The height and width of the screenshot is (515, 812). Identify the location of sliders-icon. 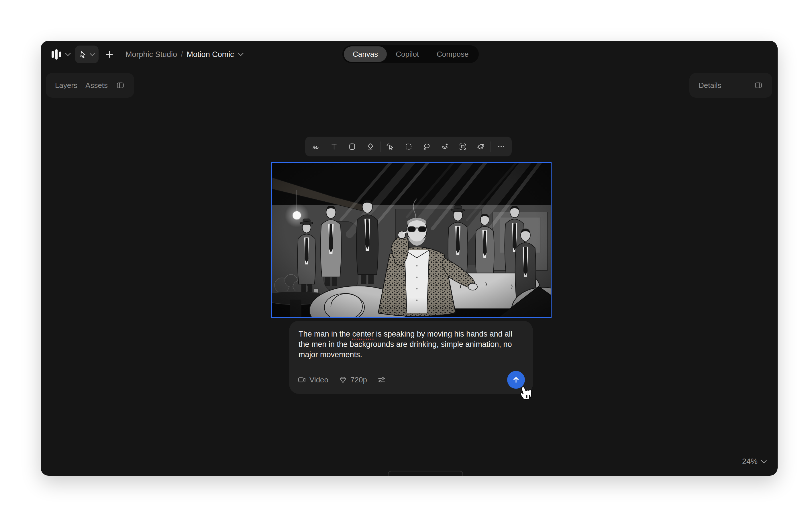
(382, 380).